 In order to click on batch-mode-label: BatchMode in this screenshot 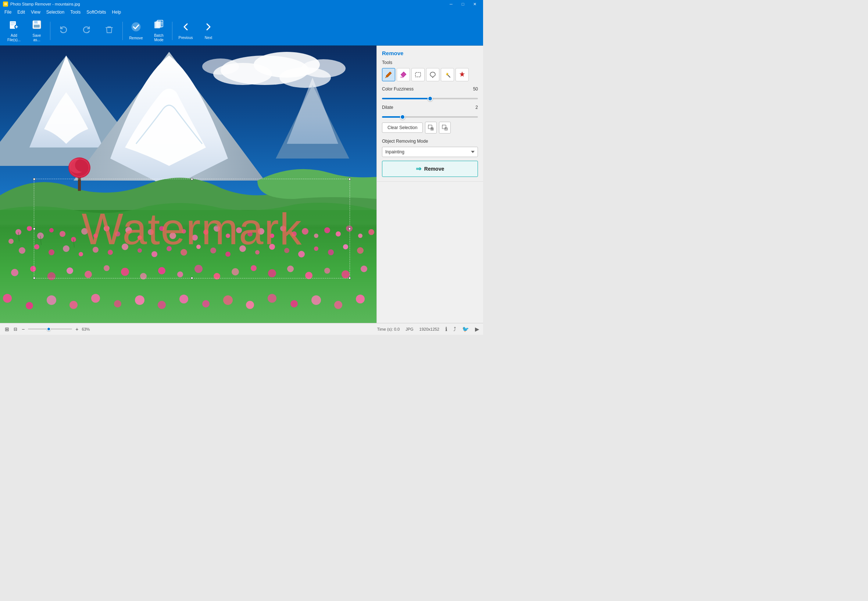, I will do `click(159, 38)`.